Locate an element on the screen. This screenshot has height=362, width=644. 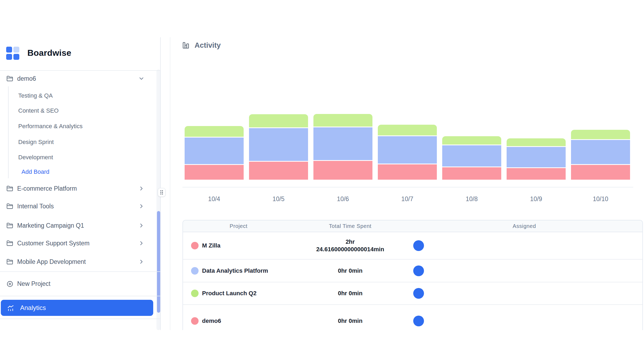
sidebar-board-item-development: Development is located at coordinates (80, 157).